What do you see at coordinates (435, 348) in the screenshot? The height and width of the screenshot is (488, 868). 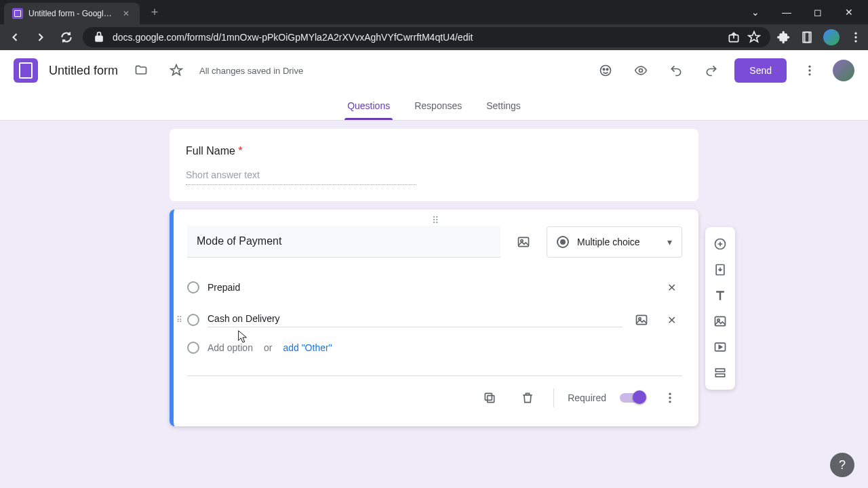 I see `add-option-row: Add option or add "Other"` at bounding box center [435, 348].